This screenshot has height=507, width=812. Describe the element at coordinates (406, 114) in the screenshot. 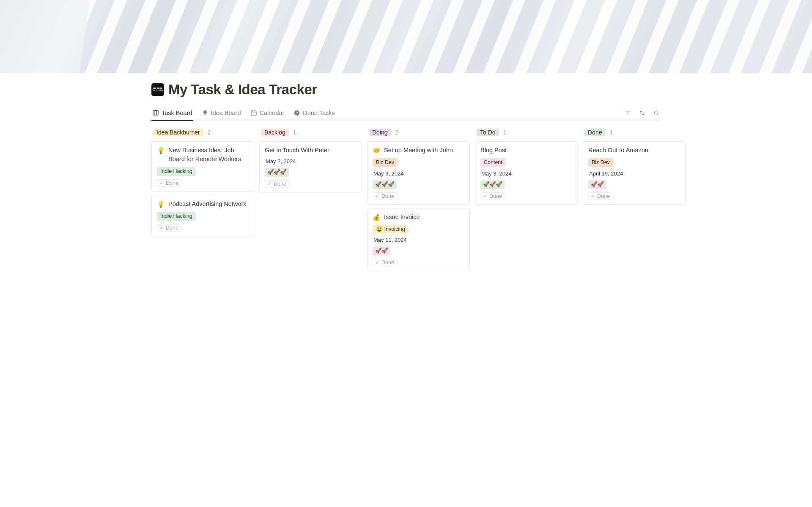

I see `view-tabs-row: Task BoardIdea BoardCalendarDone Tasks` at that location.